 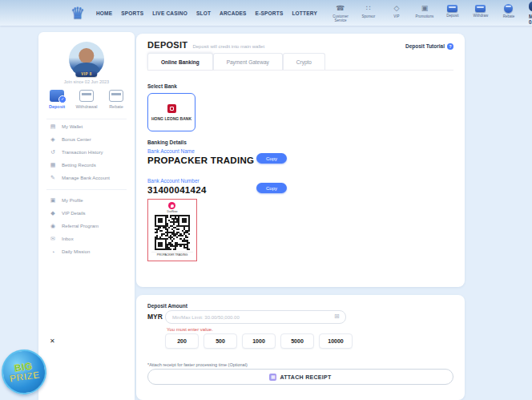 I want to click on inbox-icon: ✉, so click(x=53, y=239).